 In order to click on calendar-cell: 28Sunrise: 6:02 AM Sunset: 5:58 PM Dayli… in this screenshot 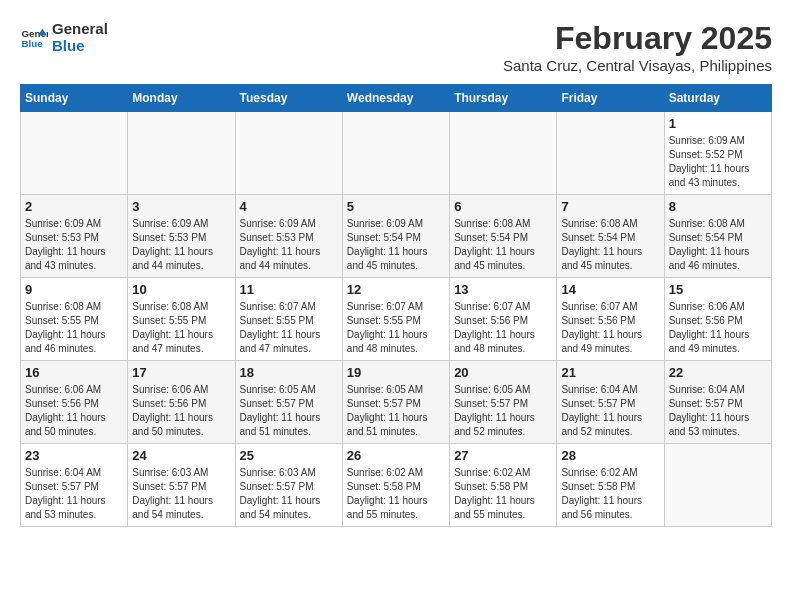, I will do `click(610, 486)`.